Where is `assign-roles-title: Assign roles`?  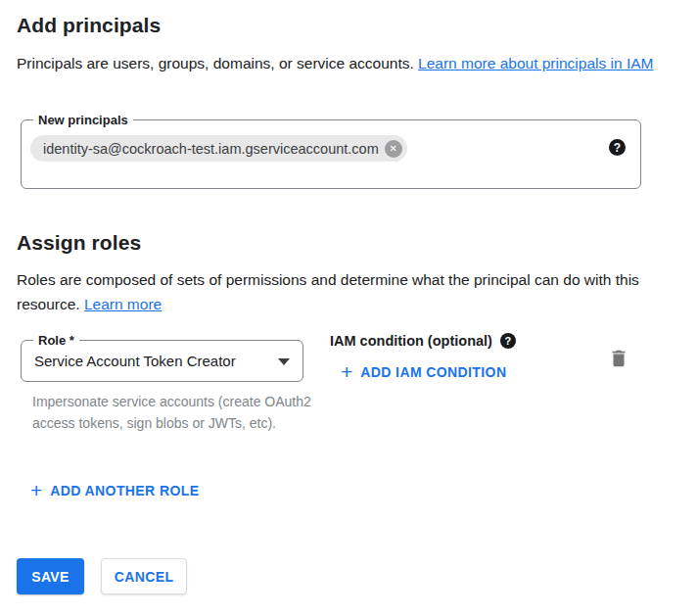
assign-roles-title: Assign roles is located at coordinates (78, 243).